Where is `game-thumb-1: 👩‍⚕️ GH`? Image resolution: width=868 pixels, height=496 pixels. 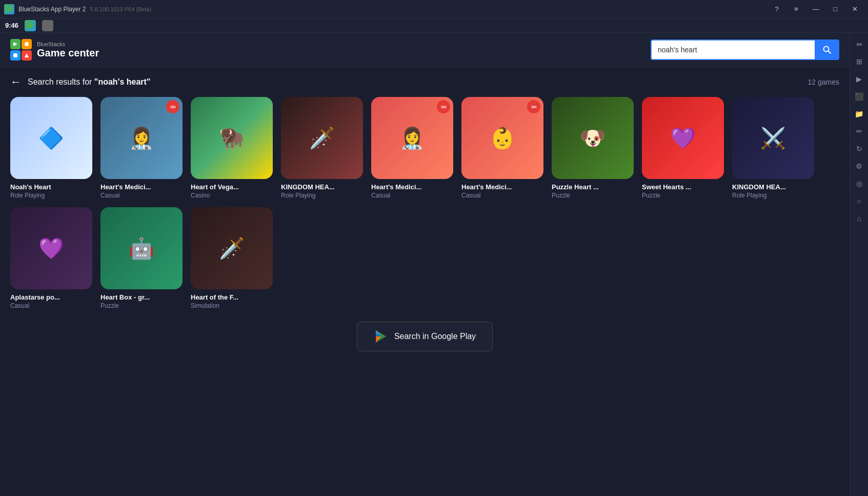
game-thumb-1: 👩‍⚕️ GH is located at coordinates (142, 138).